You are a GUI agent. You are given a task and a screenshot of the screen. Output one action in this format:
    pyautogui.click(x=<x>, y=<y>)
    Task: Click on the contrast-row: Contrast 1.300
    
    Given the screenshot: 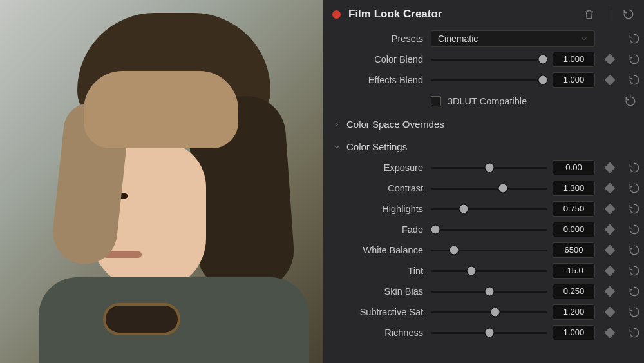 What is the action you would take?
    pyautogui.click(x=484, y=188)
    